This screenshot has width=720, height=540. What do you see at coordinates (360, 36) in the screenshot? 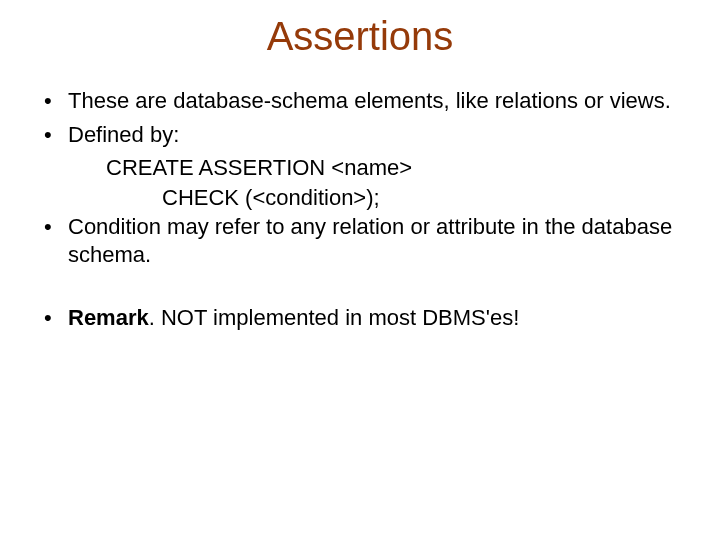
I see `slide-title: Assertions` at bounding box center [360, 36].